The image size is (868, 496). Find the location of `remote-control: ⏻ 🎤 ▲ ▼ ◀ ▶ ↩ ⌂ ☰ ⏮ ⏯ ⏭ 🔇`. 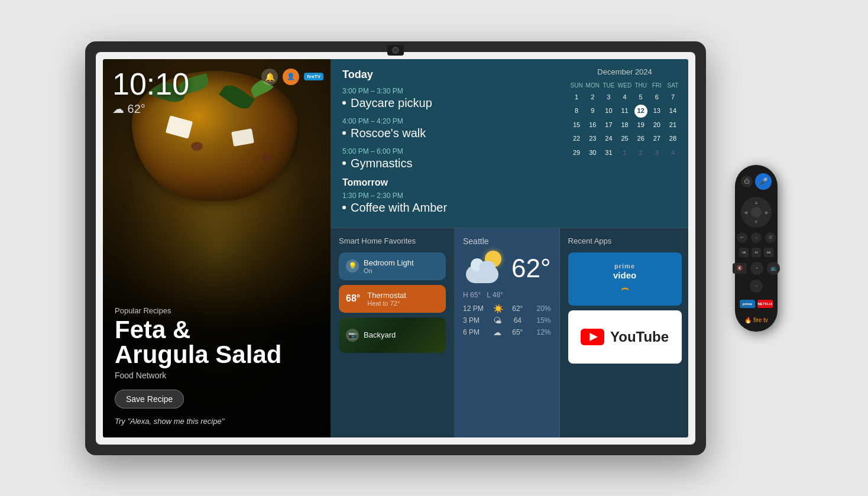

remote-control: ⏻ 🎤 ▲ ▼ ◀ ▶ ↩ ⌂ ☰ ⏮ ⏯ ⏭ 🔇 is located at coordinates (756, 248).